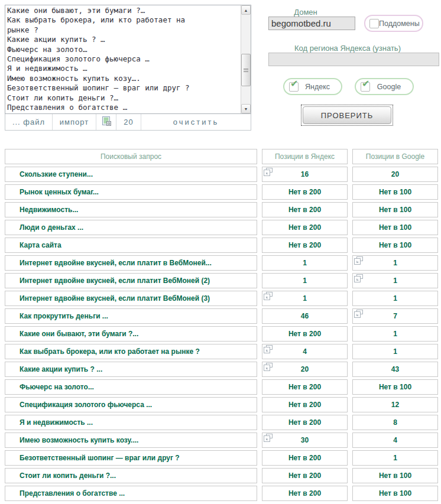  What do you see at coordinates (246, 70) in the screenshot?
I see `scrollbar-thumb` at bounding box center [246, 70].